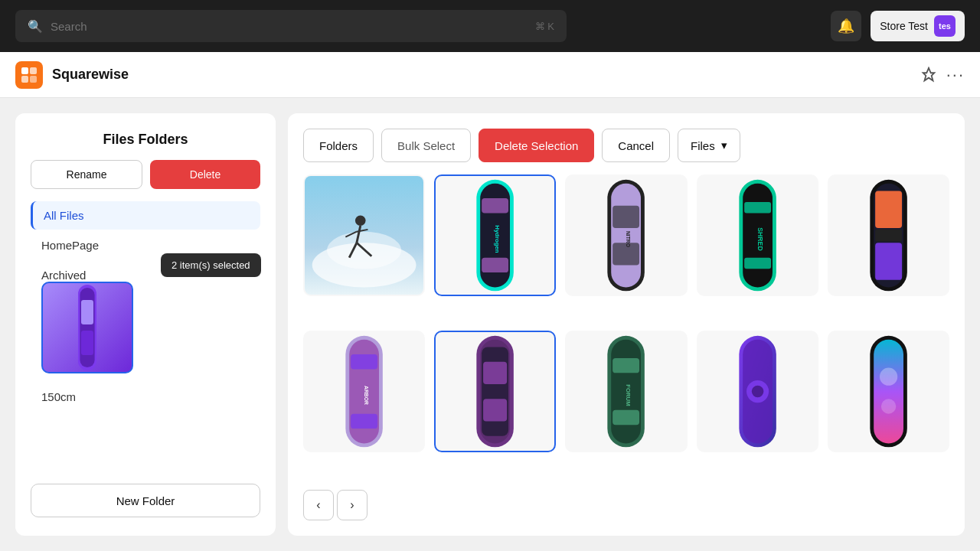  What do you see at coordinates (758, 236) in the screenshot?
I see `snowboard-teal-black: SHRED` at bounding box center [758, 236].